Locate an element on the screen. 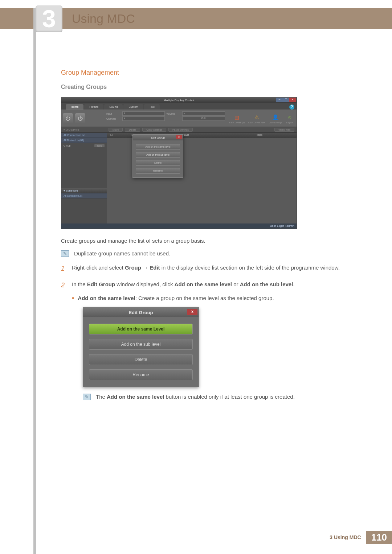 The width and height of the screenshot is (392, 554). copy-settings-button: Copy Settings is located at coordinates (154, 130).